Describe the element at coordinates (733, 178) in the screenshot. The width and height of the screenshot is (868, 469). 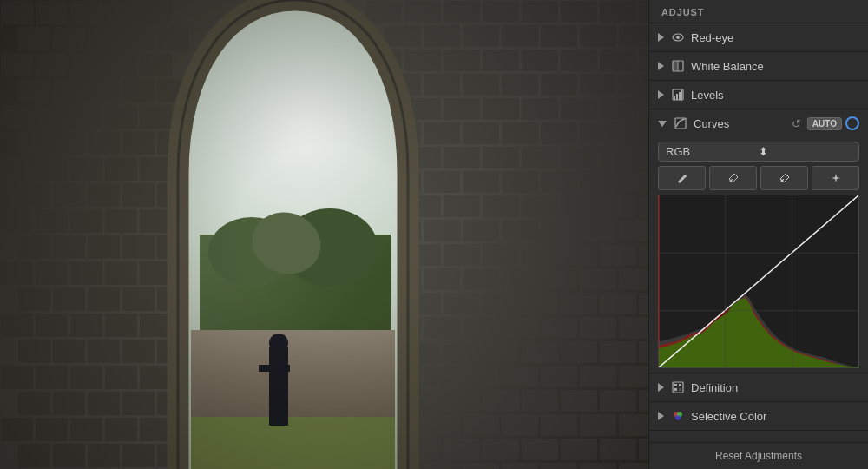
I see `curves-dropper-button` at that location.